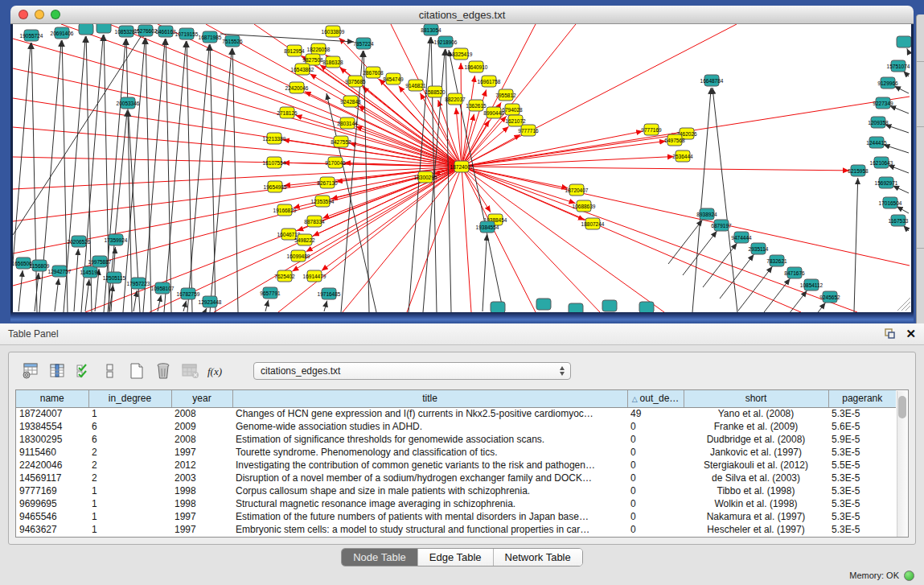  Describe the element at coordinates (455, 99) in the screenshot. I see `graph-node-8822037: 8822037` at that location.